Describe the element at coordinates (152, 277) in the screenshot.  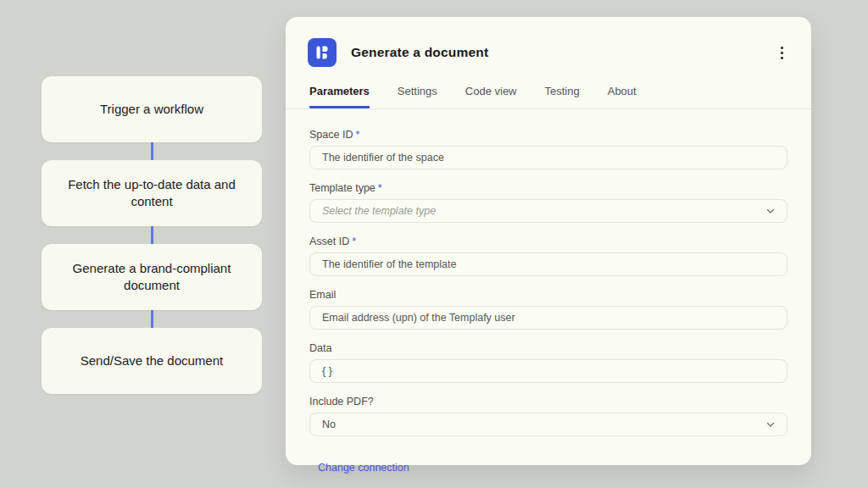
I see `workflow-step-node: Generate a brand-compliant document` at that location.